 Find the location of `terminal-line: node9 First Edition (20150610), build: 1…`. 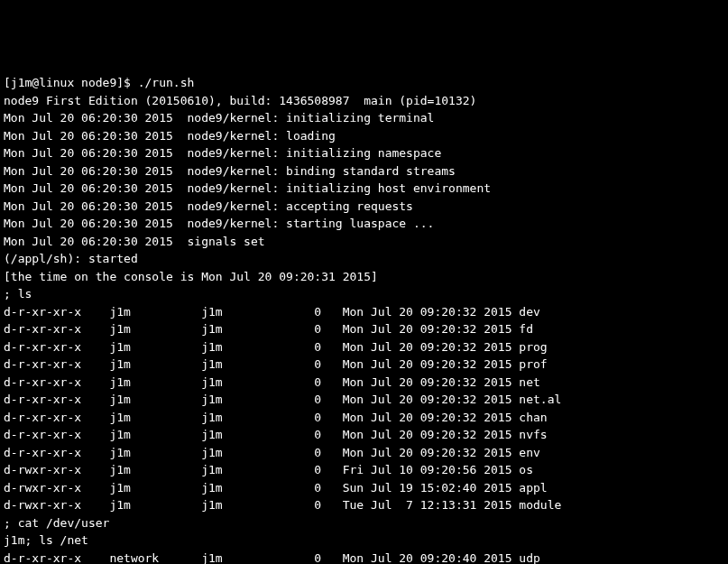

terminal-line: node9 First Edition (20150610), build: 1… is located at coordinates (364, 101).